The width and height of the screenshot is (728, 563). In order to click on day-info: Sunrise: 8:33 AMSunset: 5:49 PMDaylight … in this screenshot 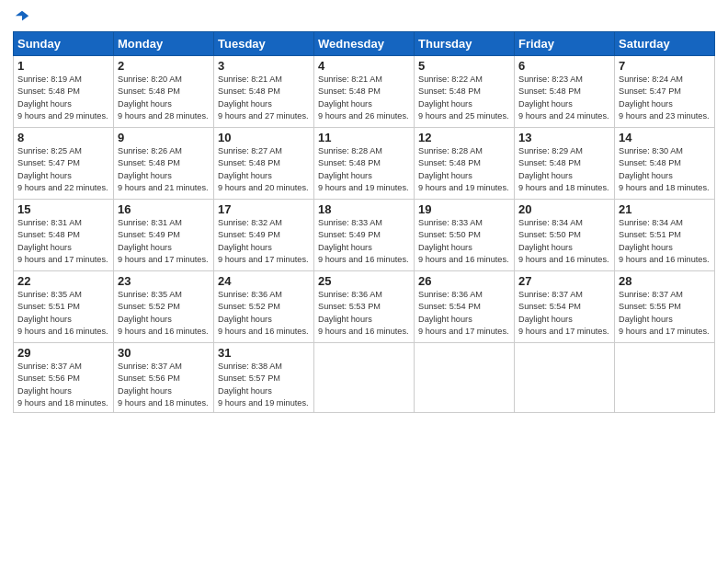, I will do `click(364, 241)`.